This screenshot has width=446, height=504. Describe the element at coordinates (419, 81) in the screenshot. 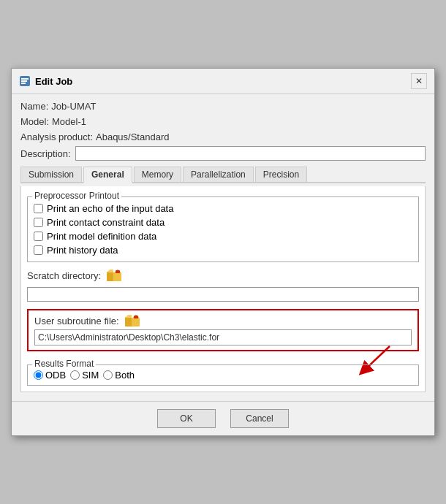

I see `close-button: ✕` at that location.